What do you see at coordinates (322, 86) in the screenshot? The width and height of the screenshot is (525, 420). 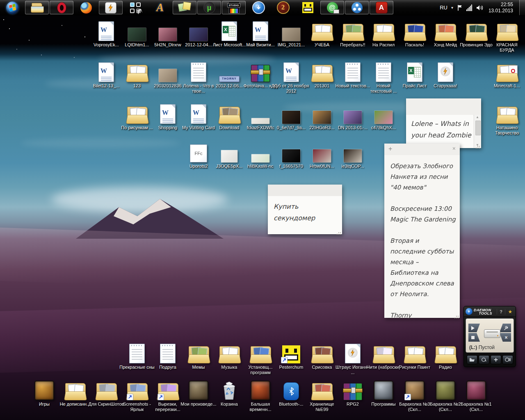 I see `desktop-icon-label: 201301` at bounding box center [322, 86].